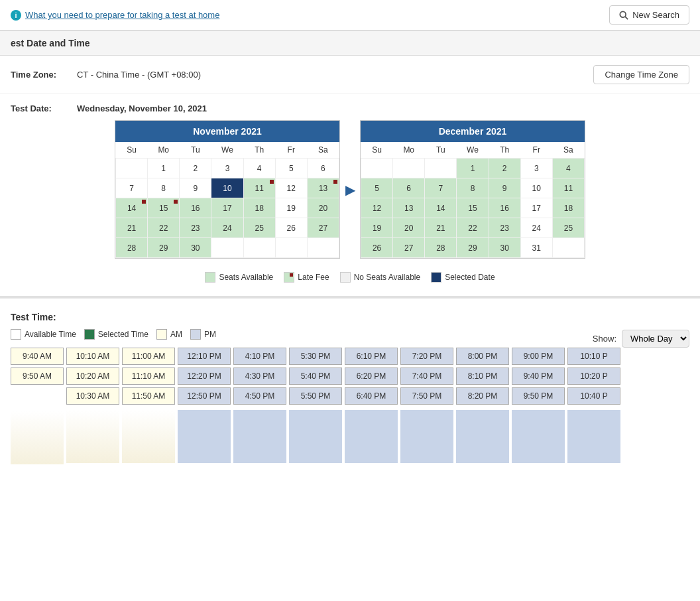 This screenshot has width=700, height=601. What do you see at coordinates (204, 376) in the screenshot?
I see `time-slot: 12:20 PM` at bounding box center [204, 376].